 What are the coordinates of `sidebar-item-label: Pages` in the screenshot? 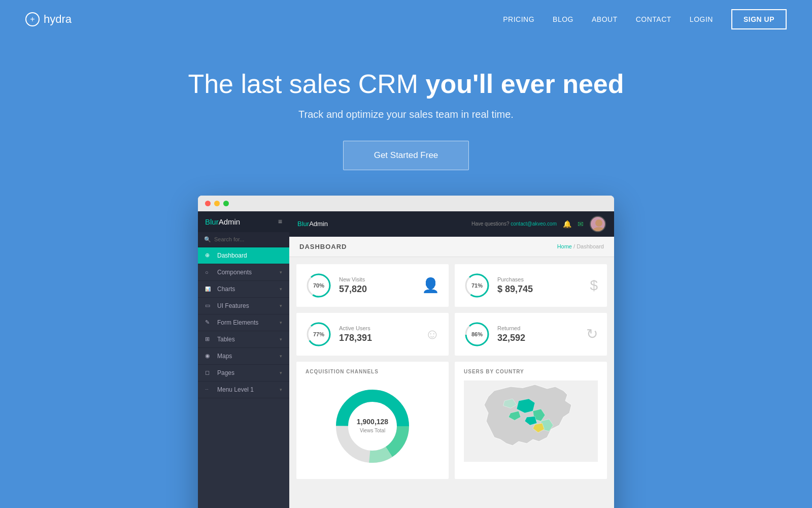 It's located at (249, 373).